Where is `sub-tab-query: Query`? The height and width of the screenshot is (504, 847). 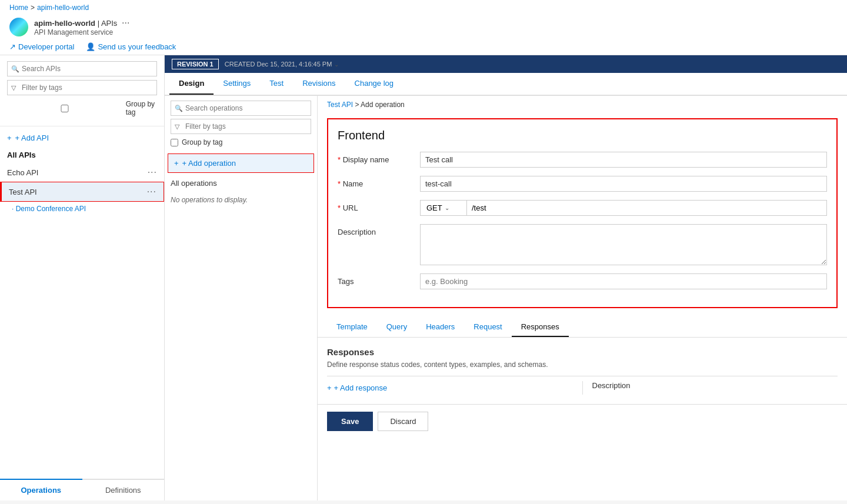
sub-tab-query: Query is located at coordinates (396, 327).